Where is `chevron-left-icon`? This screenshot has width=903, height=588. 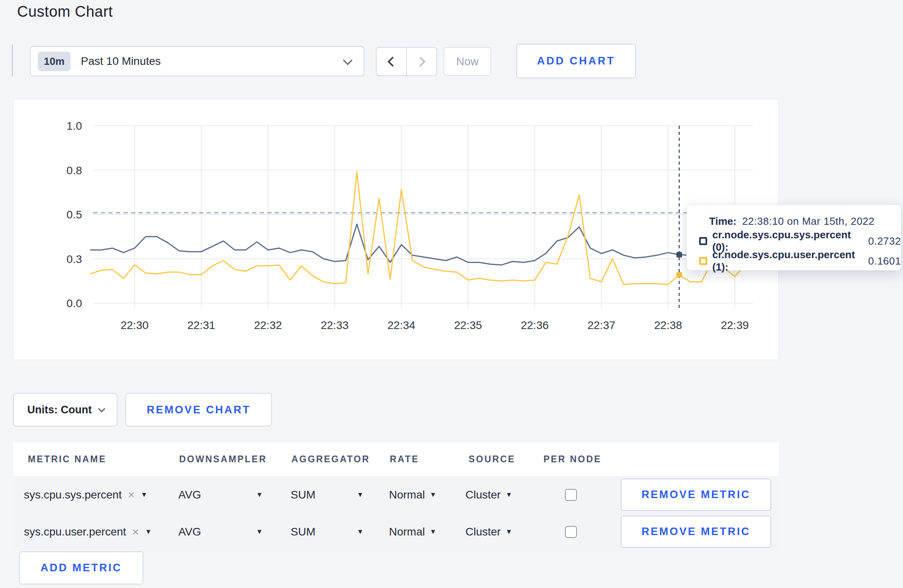
chevron-left-icon is located at coordinates (393, 61).